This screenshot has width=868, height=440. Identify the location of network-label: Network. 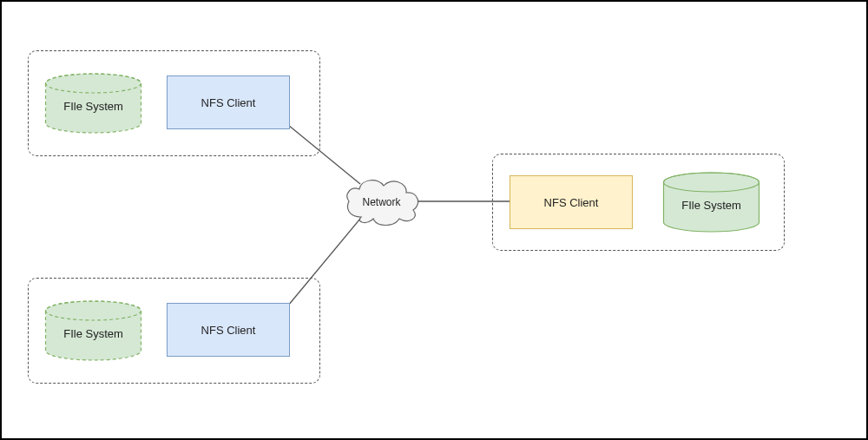
(381, 202).